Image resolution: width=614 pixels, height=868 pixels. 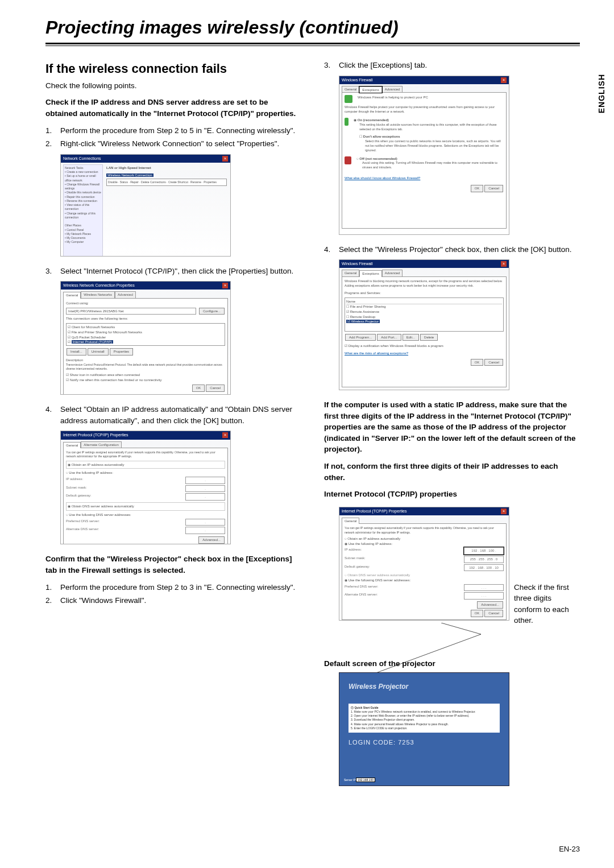 What do you see at coordinates (146, 487) in the screenshot?
I see `figure-ip-properties-auto: Internet Protocol (TCP/IP) Properties× G…` at bounding box center [146, 487].